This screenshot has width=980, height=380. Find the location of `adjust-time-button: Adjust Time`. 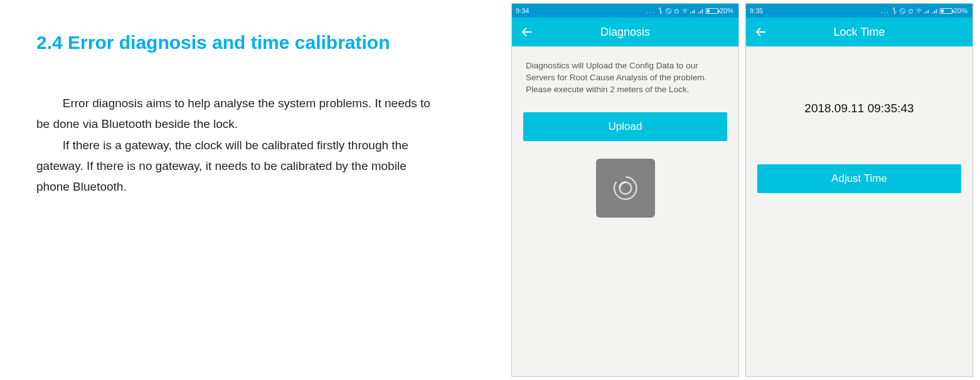

adjust-time-button: Adjust Time is located at coordinates (860, 179).